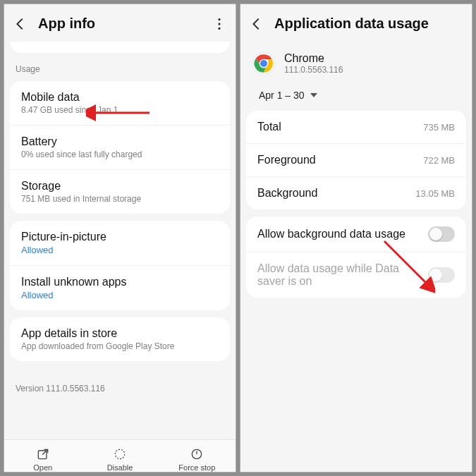 The width and height of the screenshot is (476, 476). What do you see at coordinates (120, 97) in the screenshot?
I see `mobile-data-title: Mobile data` at bounding box center [120, 97].